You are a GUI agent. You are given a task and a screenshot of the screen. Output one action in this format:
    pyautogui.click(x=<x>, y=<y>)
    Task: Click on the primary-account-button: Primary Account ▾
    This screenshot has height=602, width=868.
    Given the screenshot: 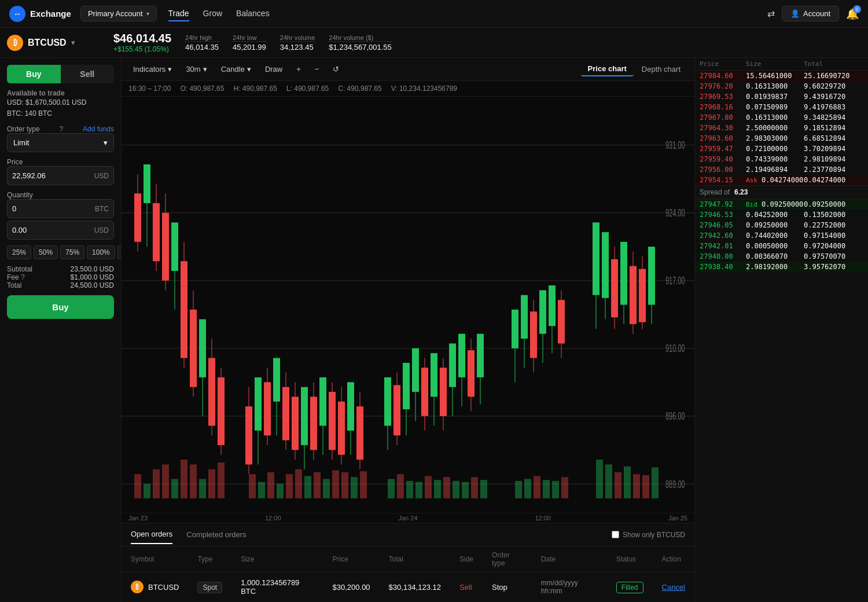 What is the action you would take?
    pyautogui.click(x=119, y=14)
    